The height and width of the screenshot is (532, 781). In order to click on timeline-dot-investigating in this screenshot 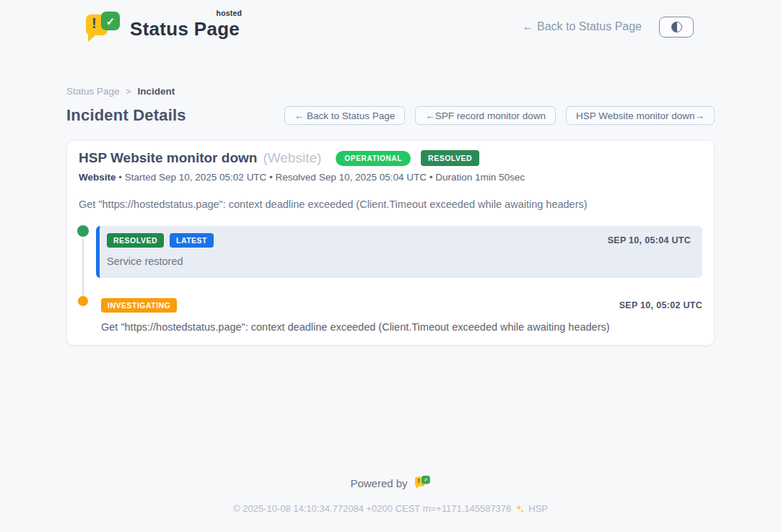, I will do `click(83, 301)`.